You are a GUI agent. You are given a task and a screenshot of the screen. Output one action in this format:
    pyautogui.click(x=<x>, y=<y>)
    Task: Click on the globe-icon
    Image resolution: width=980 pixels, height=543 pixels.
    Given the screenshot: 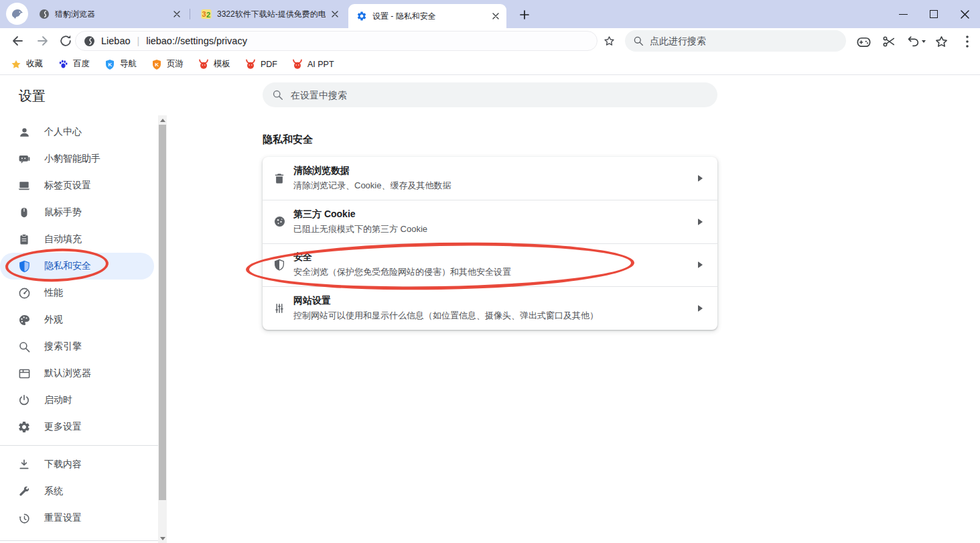 What is the action you would take?
    pyautogui.click(x=44, y=14)
    